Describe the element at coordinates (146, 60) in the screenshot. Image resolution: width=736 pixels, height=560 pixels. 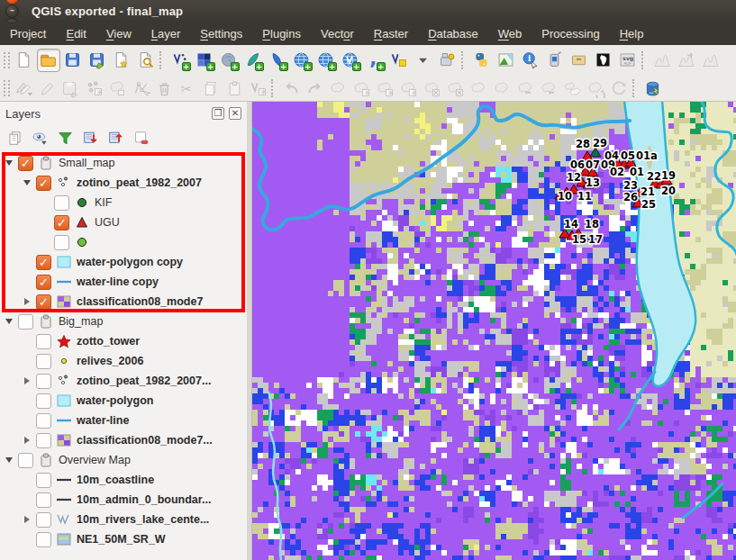
I see `composer-manager-button` at that location.